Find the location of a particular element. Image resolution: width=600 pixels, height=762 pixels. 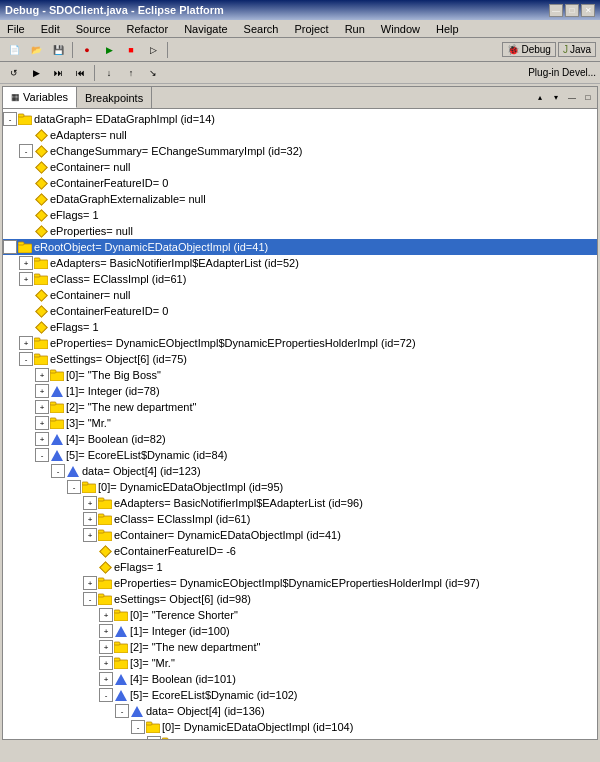

tb2-btn5: ↓ is located at coordinates (109, 73).